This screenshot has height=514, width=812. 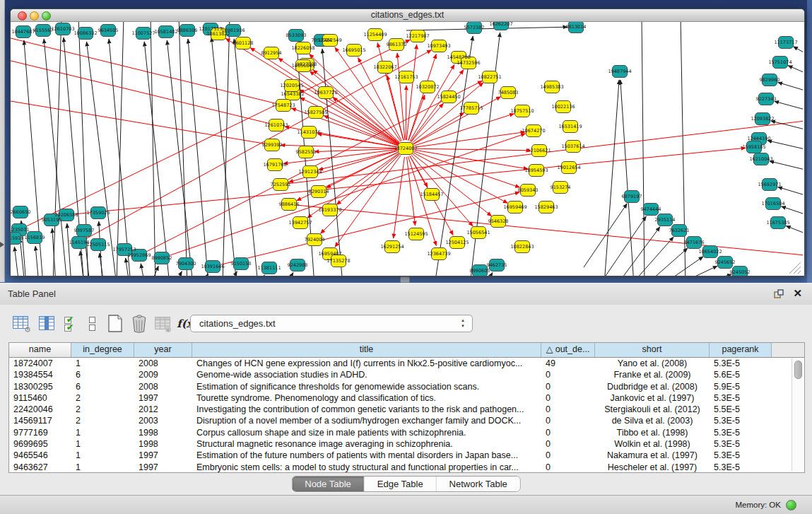 What do you see at coordinates (103, 350) in the screenshot?
I see `column-header-in-degree: in_degree` at bounding box center [103, 350].